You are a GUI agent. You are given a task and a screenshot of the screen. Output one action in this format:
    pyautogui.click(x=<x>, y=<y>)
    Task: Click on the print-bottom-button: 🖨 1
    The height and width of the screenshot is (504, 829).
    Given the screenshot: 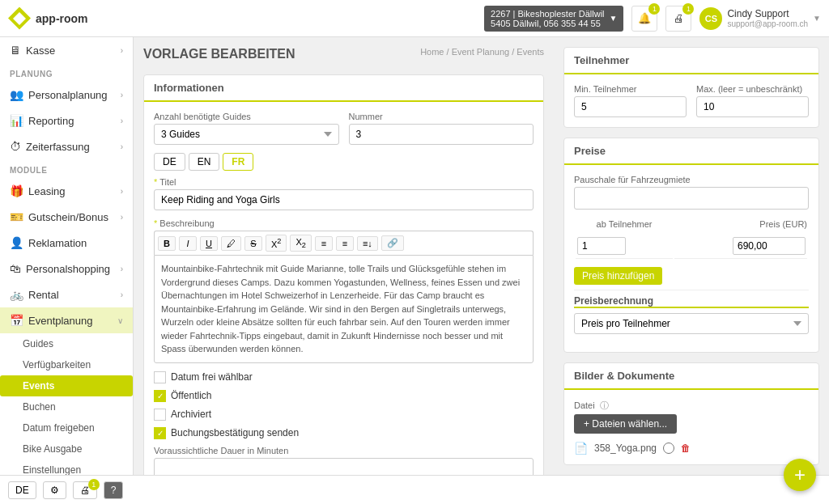 What is the action you would take?
    pyautogui.click(x=85, y=490)
    